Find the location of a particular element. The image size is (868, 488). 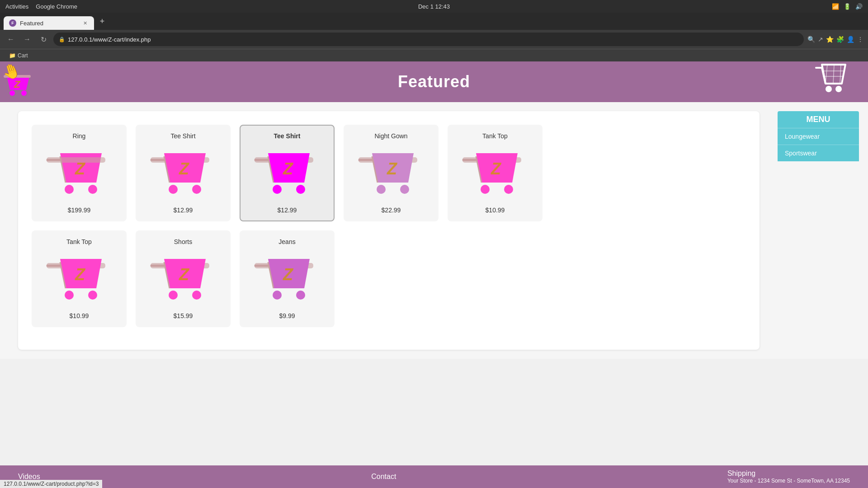

folder-icon: 📁 is located at coordinates (13, 56).